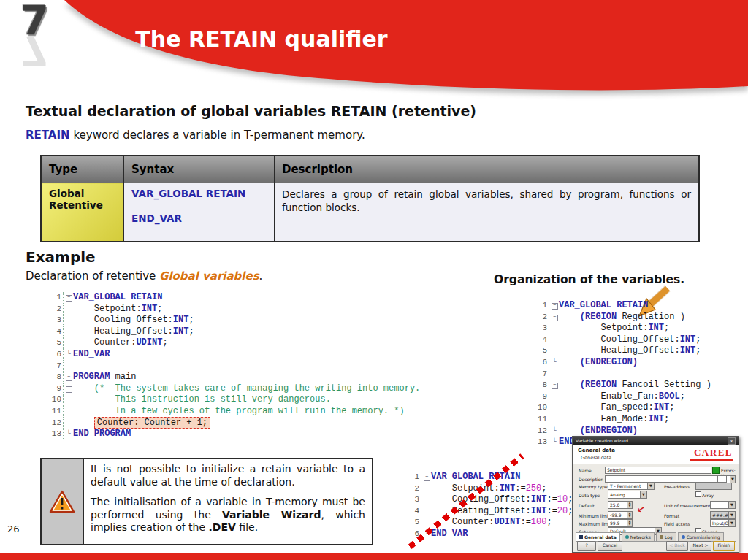 Image resolution: width=748 pixels, height=560 pixels. What do you see at coordinates (412, 523) in the screenshot?
I see `line-number: 5` at bounding box center [412, 523].